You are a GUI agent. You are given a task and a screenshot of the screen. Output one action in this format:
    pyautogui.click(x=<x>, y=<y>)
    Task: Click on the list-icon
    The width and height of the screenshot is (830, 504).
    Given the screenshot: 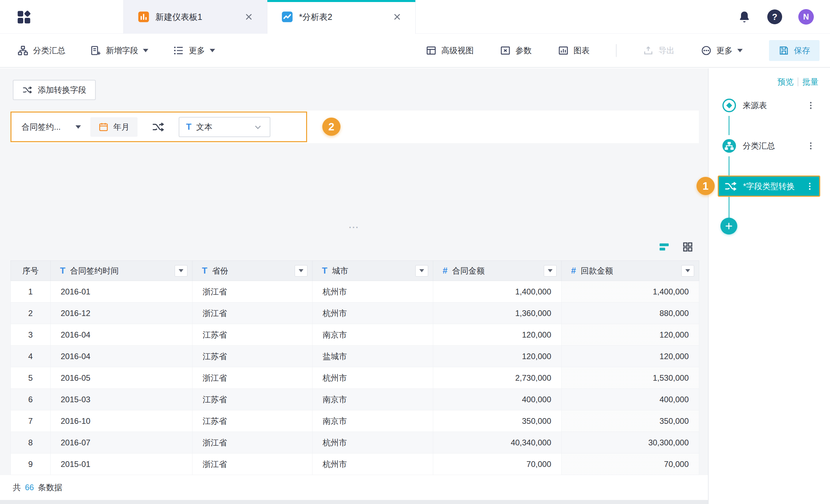 What is the action you would take?
    pyautogui.click(x=179, y=51)
    